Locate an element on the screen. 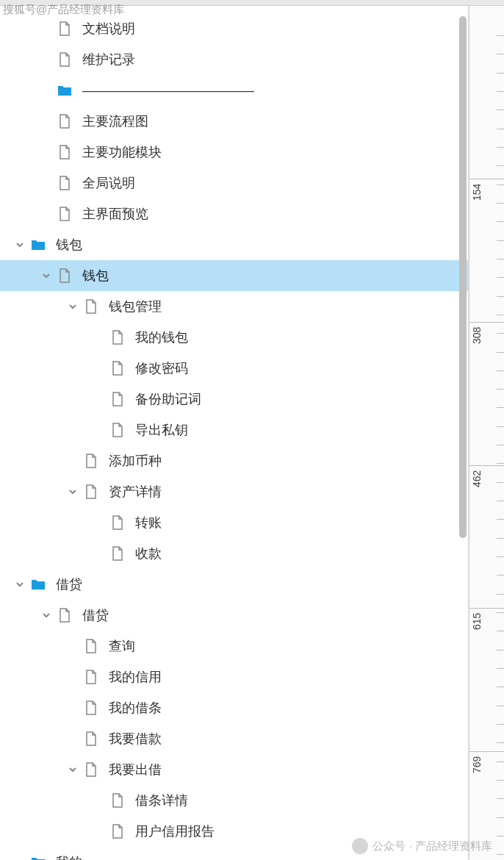  tree-item-label: 我要出借 is located at coordinates (281, 770).